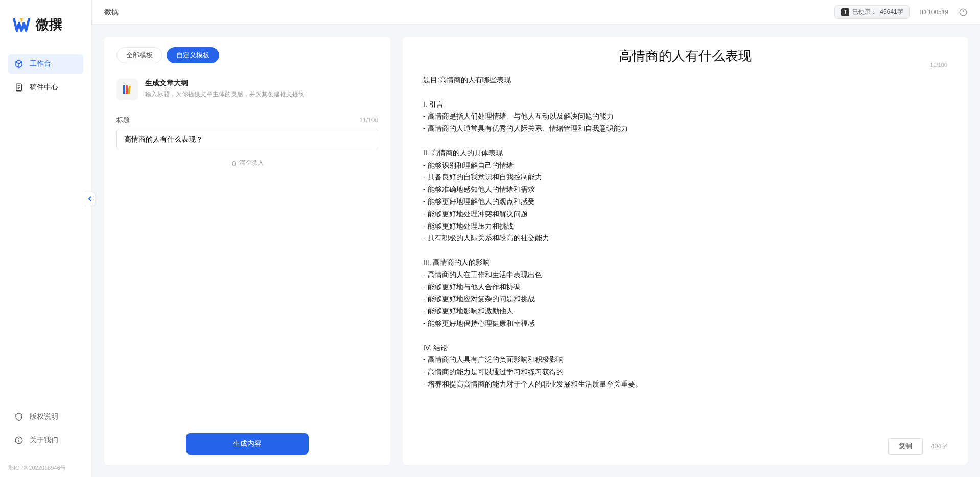 Image resolution: width=980 pixels, height=477 pixels. What do you see at coordinates (123, 120) in the screenshot?
I see `title-field-label: 标题` at bounding box center [123, 120].